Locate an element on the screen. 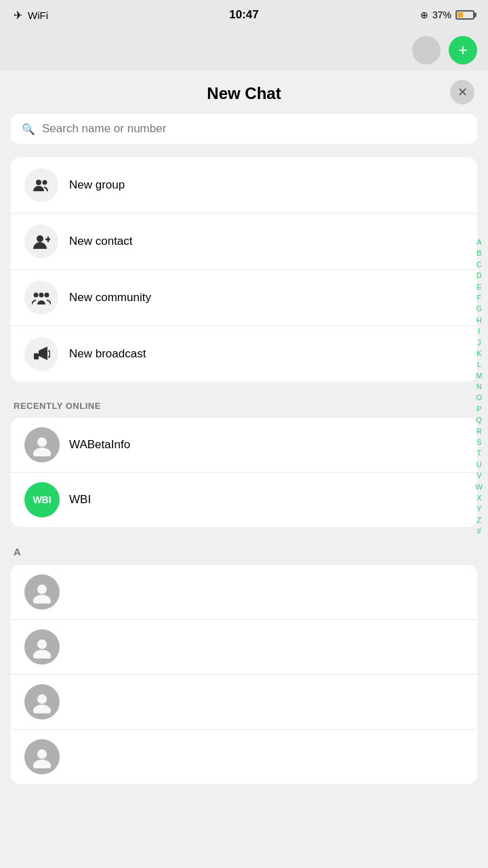 The height and width of the screenshot is (868, 488). contact-a3-avatar is located at coordinates (42, 702).